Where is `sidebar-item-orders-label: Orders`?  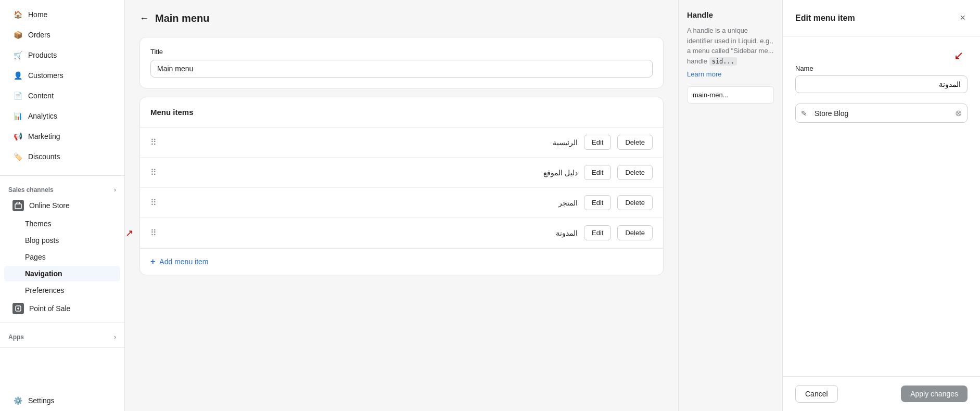
sidebar-item-orders-label: Orders is located at coordinates (40, 35).